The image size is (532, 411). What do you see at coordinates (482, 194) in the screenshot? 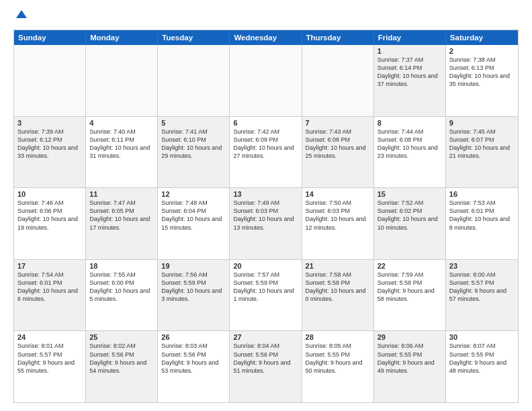
I see `day-number: 16` at bounding box center [482, 194].